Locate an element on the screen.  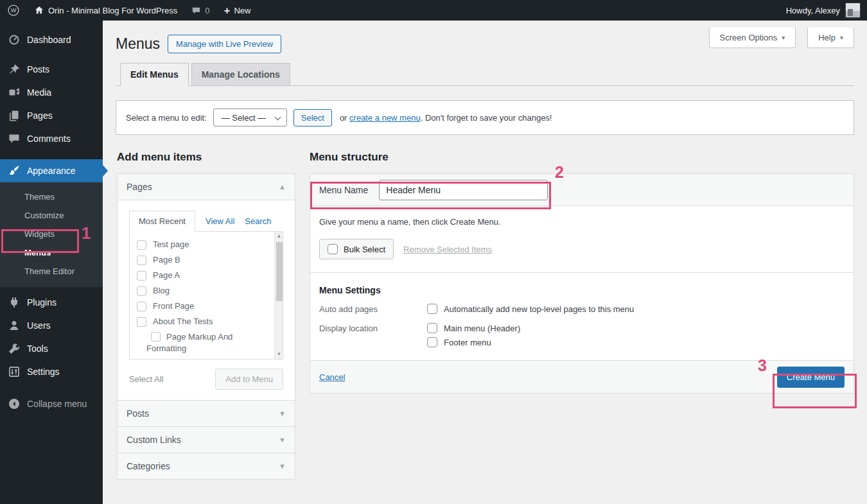
page-title: Menus is located at coordinates (137, 44).